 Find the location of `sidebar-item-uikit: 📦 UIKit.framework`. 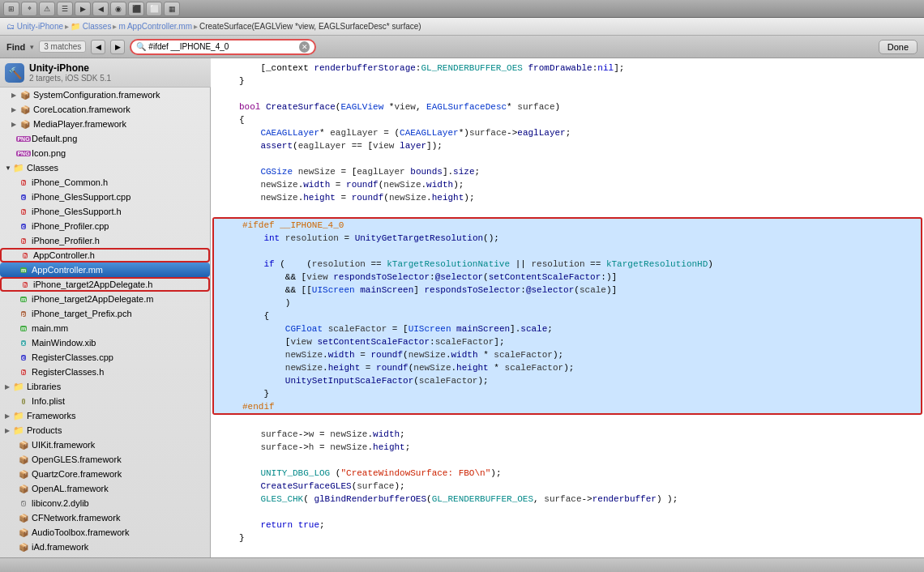

sidebar-item-uikit: 📦 UIKit.framework is located at coordinates (105, 445).